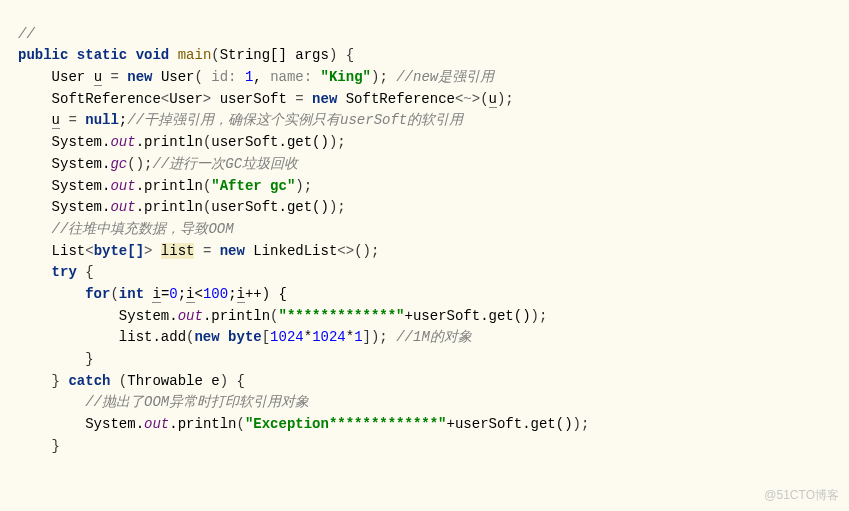 This screenshot has height=511, width=849. What do you see at coordinates (342, 55) in the screenshot?
I see `paren: ) {` at bounding box center [342, 55].